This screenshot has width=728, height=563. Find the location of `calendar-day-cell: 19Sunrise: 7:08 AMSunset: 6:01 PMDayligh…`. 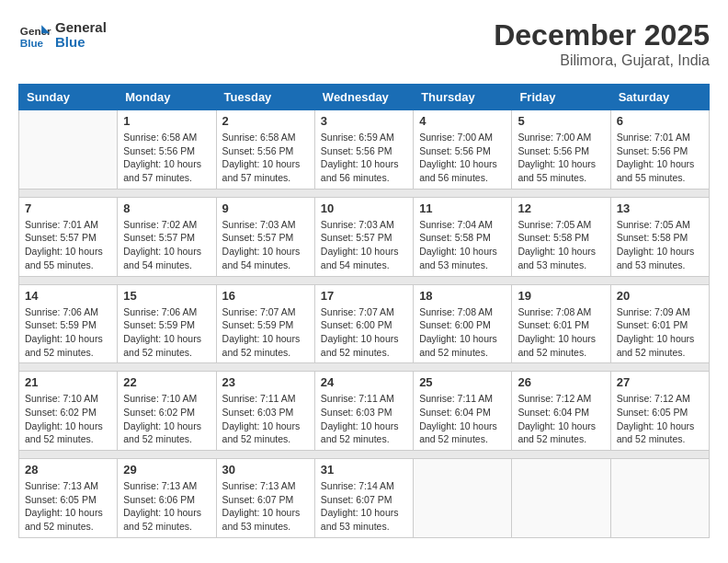

calendar-day-cell: 19Sunrise: 7:08 AMSunset: 6:01 PMDayligh… is located at coordinates (561, 324).